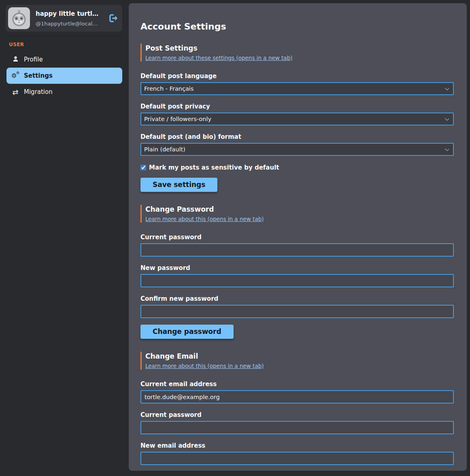  Describe the element at coordinates (297, 27) in the screenshot. I see `page-title: Account Settings` at that location.